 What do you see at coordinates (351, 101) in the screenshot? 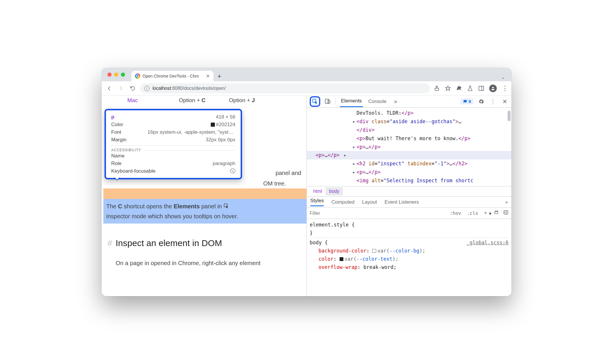
I see `tab-elements: Elements` at bounding box center [351, 101].